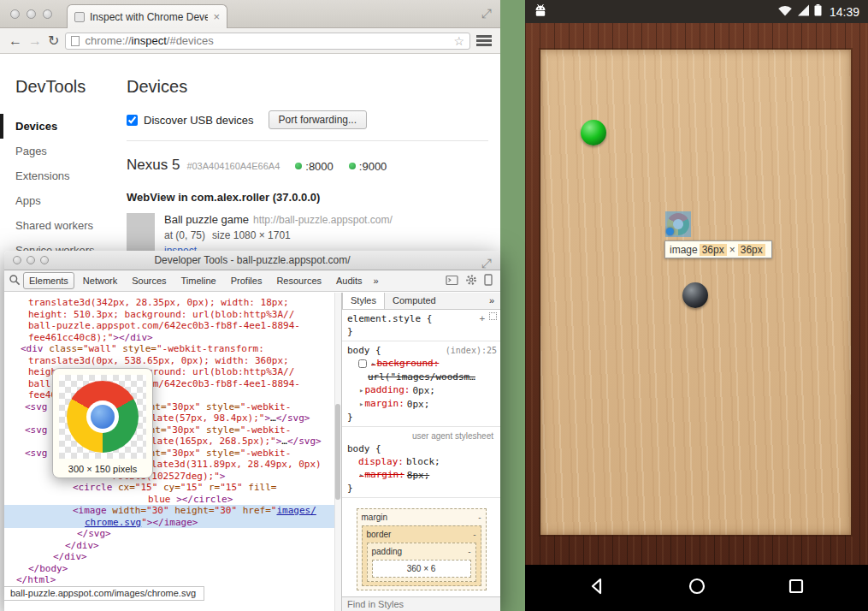 This screenshot has height=611, width=868. Describe the element at coordinates (423, 462) in the screenshot. I see `css-value: block;` at that location.